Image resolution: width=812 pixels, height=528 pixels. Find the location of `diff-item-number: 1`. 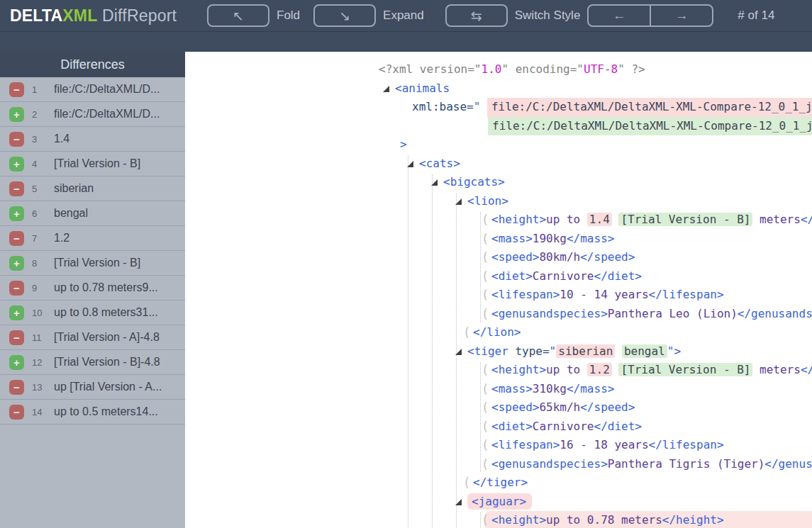

diff-item-number: 1 is located at coordinates (39, 89).